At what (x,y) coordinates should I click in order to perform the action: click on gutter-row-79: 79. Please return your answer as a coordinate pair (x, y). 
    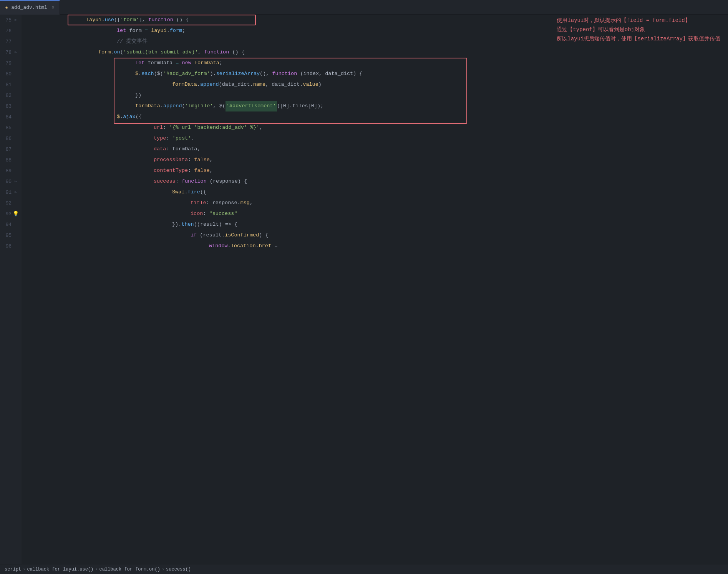
    Looking at the image, I should click on (11, 63).